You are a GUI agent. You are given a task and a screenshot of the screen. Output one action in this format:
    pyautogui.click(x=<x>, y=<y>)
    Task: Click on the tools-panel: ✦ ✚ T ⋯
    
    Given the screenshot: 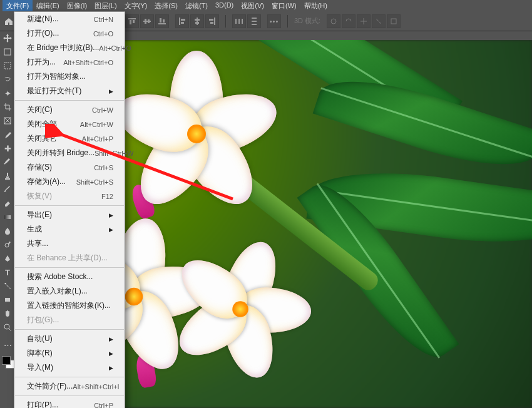 What is the action you would take?
    pyautogui.click(x=8, y=204)
    